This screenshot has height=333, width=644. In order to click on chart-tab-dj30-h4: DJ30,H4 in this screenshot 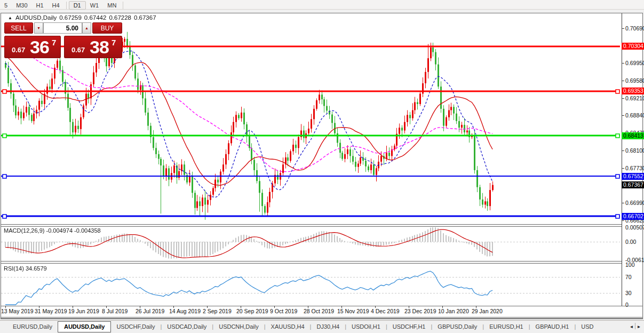, I will do `click(328, 327)`.